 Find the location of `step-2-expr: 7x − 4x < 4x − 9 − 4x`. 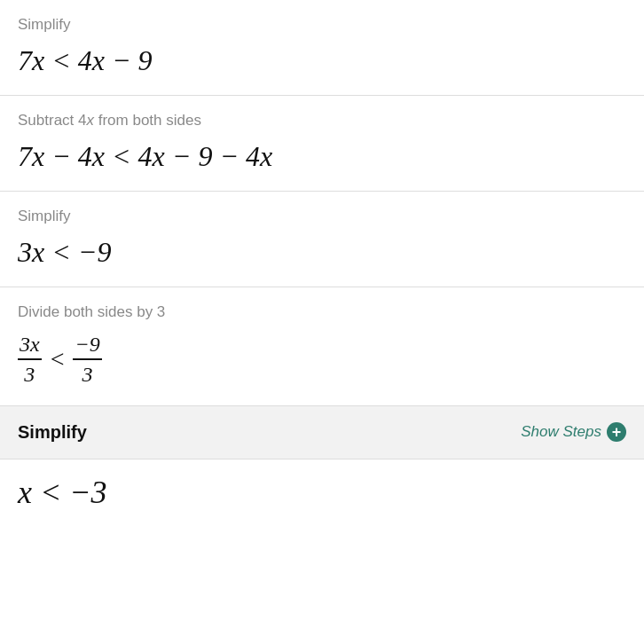

step-2-expr: 7x − 4x < 4x − 9 − 4x is located at coordinates (322, 156).